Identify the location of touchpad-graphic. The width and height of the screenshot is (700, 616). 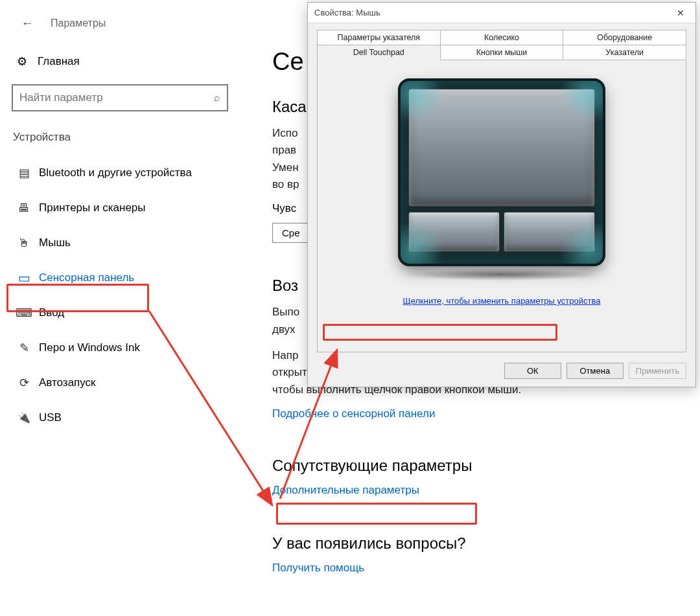
(502, 172).